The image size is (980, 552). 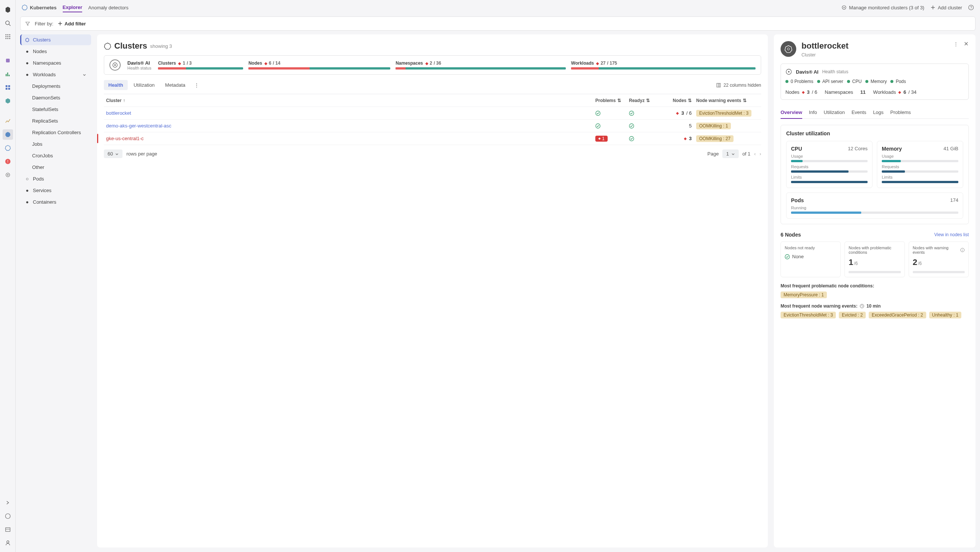 I want to click on rail-k8s2-icon, so click(x=8, y=148).